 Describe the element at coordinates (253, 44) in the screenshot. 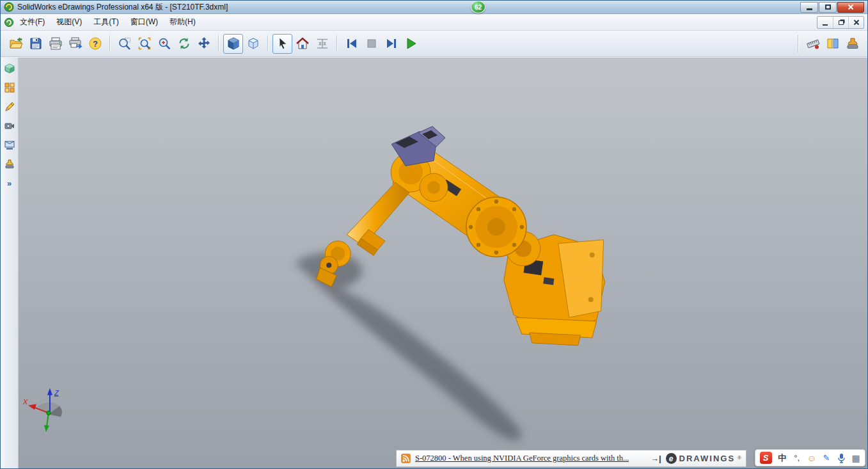

I see `shaded-with-edges-button` at that location.